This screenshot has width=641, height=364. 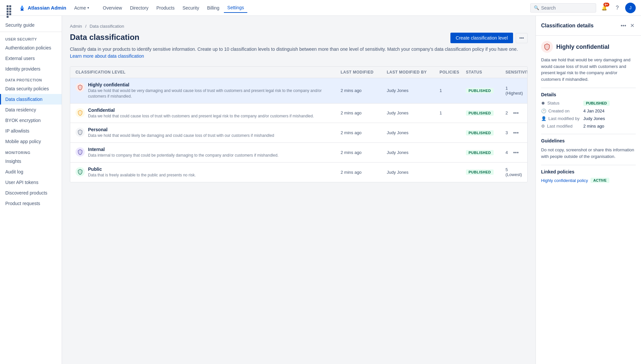 I want to click on grid-icon, so click(x=9, y=8).